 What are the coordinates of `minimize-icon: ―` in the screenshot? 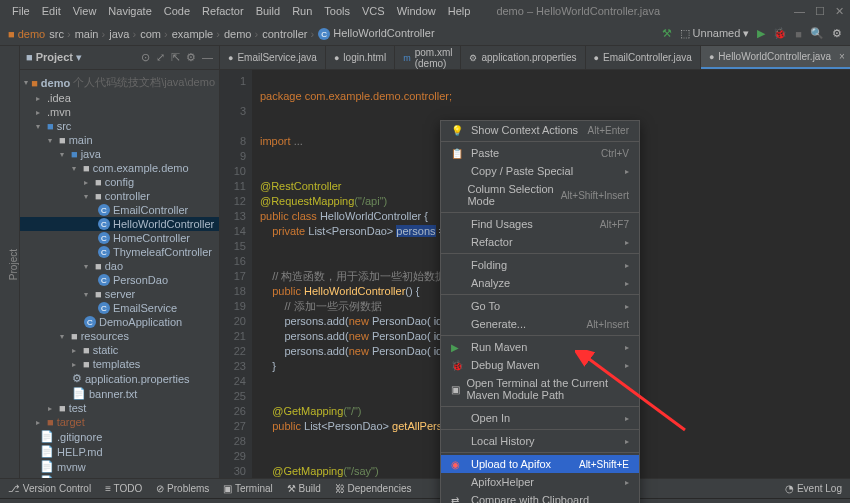 It's located at (800, 12).